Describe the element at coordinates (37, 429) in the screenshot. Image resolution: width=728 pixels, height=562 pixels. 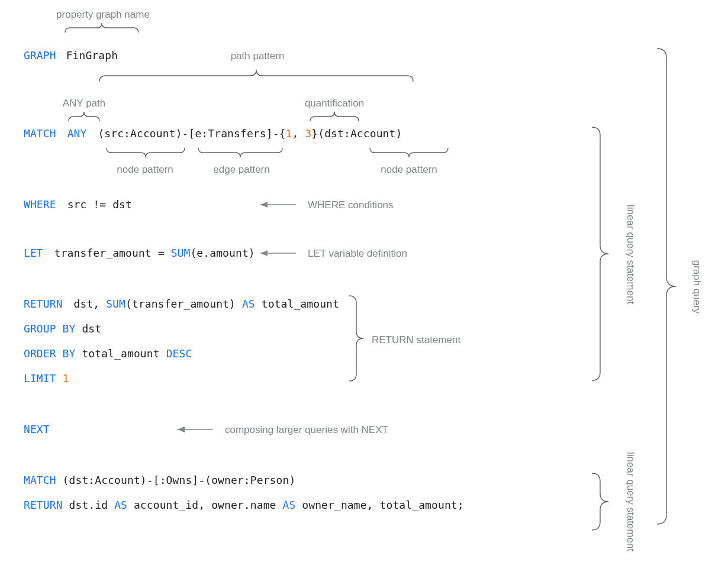
I see `code-line-next: NEXT` at that location.